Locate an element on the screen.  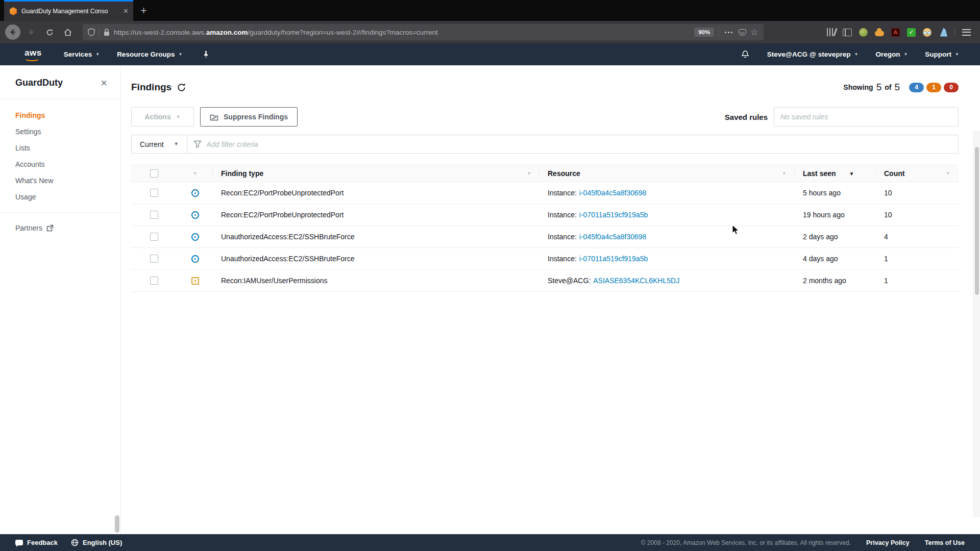
feedback-button: Feedback is located at coordinates (37, 543).